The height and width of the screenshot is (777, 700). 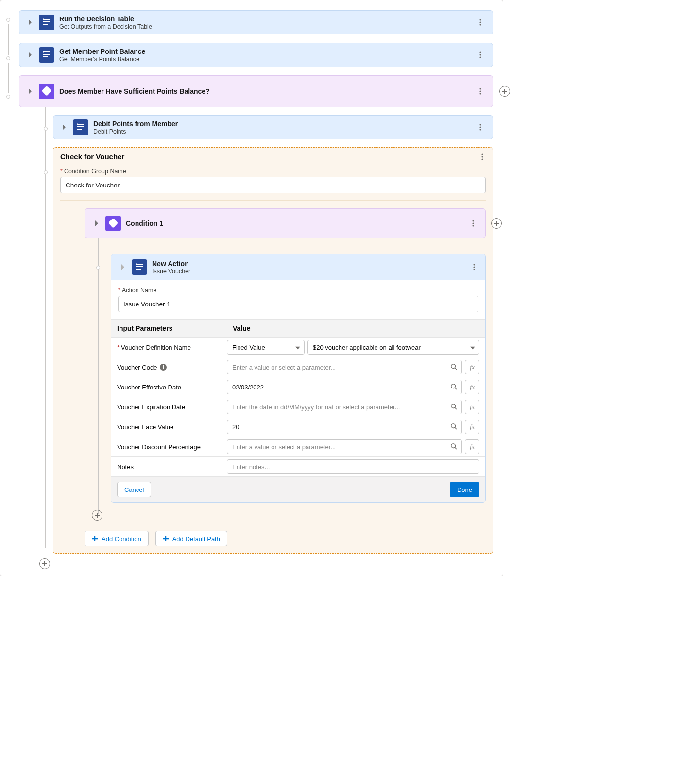 I want to click on step-title: Does Member Have Sufficient Points Balan…, so click(x=135, y=91).